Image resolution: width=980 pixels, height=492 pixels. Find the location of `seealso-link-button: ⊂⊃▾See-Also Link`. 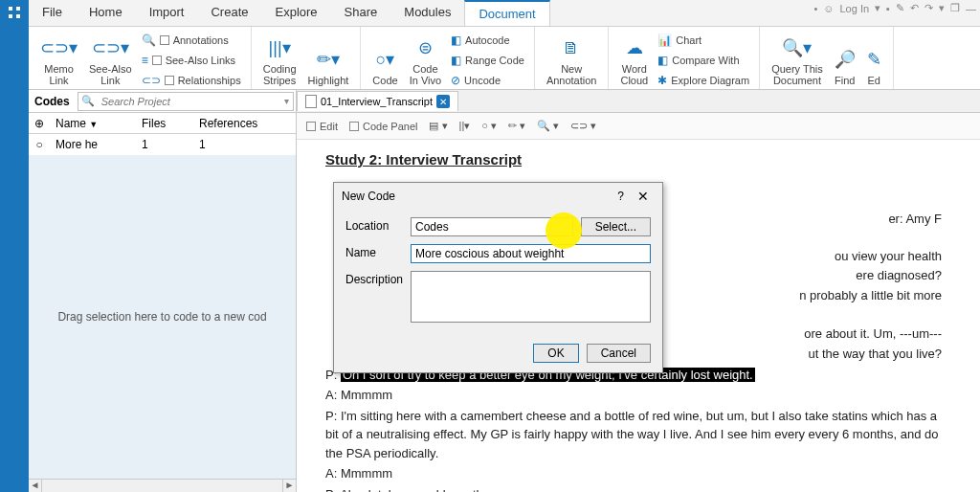

seealso-link-button: ⊂⊃▾See-Also Link is located at coordinates (111, 58).